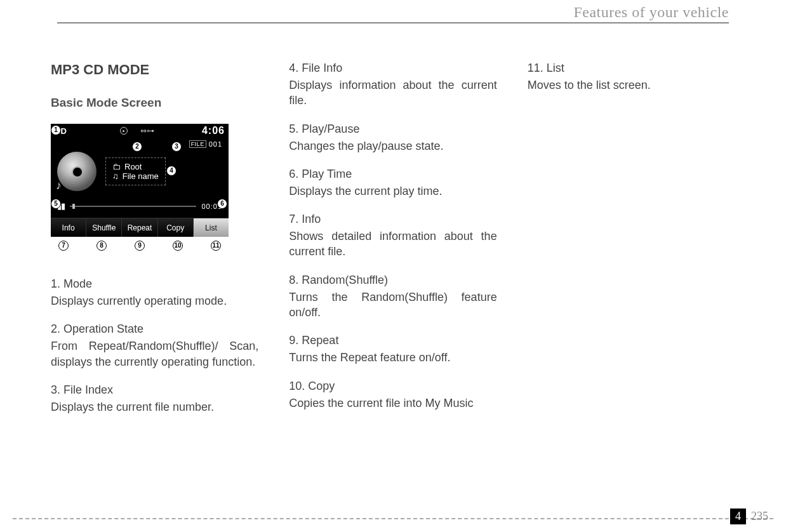  I want to click on page-footer: 4 235, so click(393, 521).